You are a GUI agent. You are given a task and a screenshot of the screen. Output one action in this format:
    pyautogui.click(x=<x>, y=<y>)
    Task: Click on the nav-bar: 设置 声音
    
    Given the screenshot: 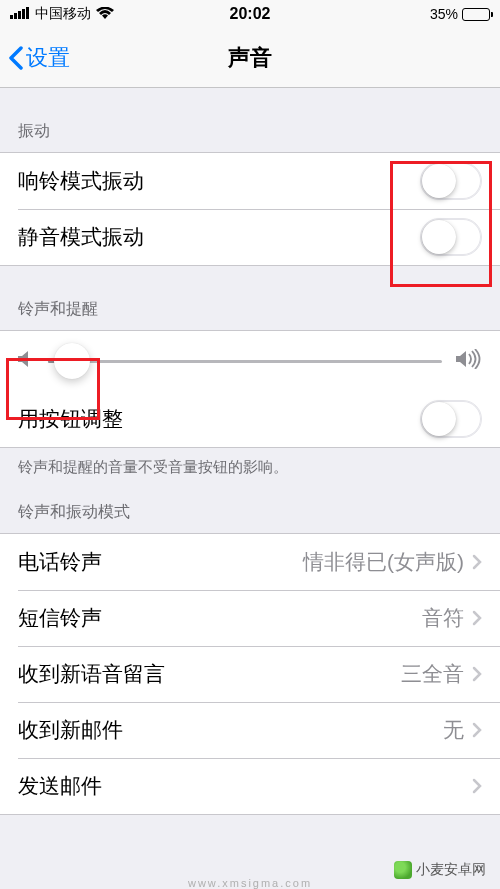 What is the action you would take?
    pyautogui.click(x=250, y=58)
    